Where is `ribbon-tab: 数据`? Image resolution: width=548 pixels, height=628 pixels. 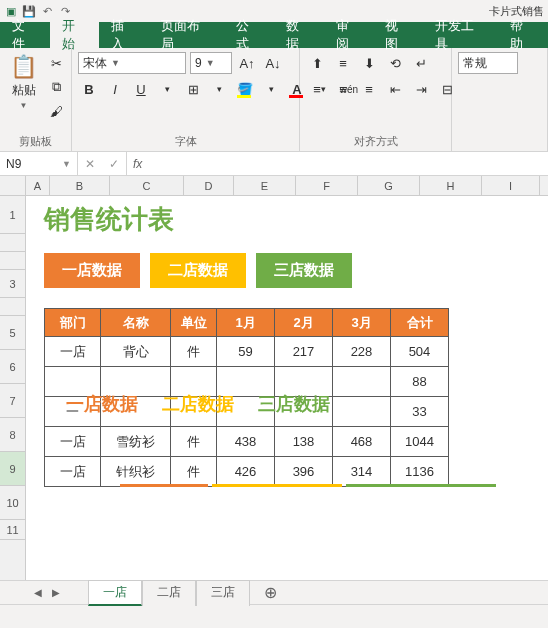 ribbon-tab: 数据 is located at coordinates (299, 35).